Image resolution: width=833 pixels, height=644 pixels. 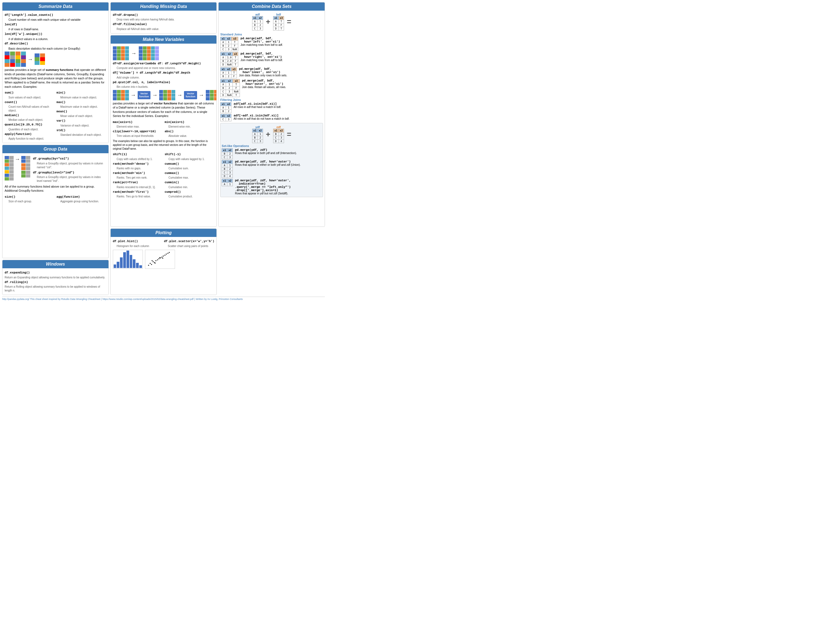 What do you see at coordinates (231, 299) in the screenshot?
I see `footer-author: Princeton Consultants` at bounding box center [231, 299].